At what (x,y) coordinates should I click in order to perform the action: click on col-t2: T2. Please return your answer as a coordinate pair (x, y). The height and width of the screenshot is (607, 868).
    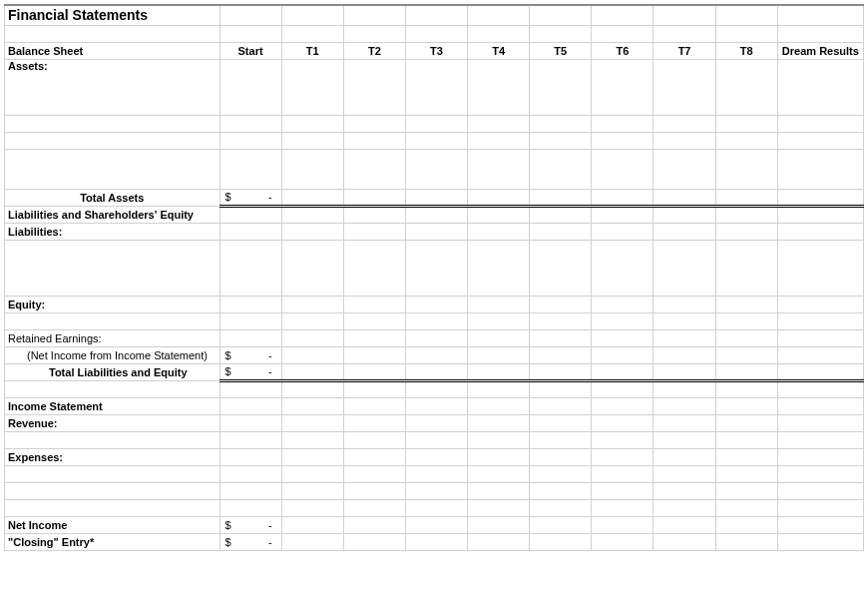
    Looking at the image, I should click on (374, 50).